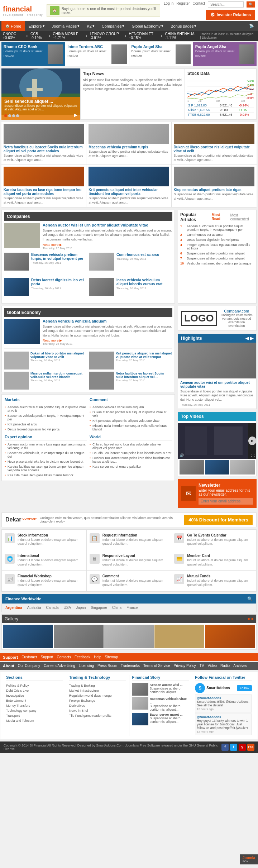 The width and height of the screenshot is (258, 868). What do you see at coordinates (13, 26) in the screenshot?
I see `nav-item-home: 🏠 Home` at bounding box center [13, 26].